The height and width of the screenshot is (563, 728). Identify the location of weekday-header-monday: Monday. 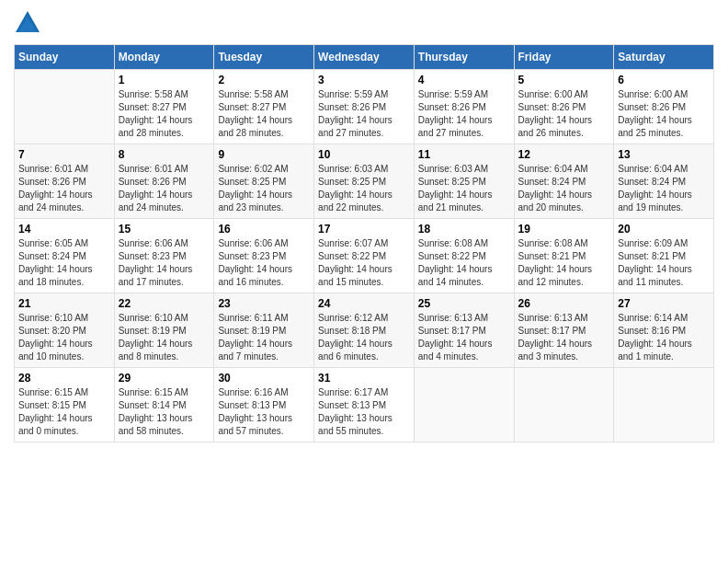
(164, 57).